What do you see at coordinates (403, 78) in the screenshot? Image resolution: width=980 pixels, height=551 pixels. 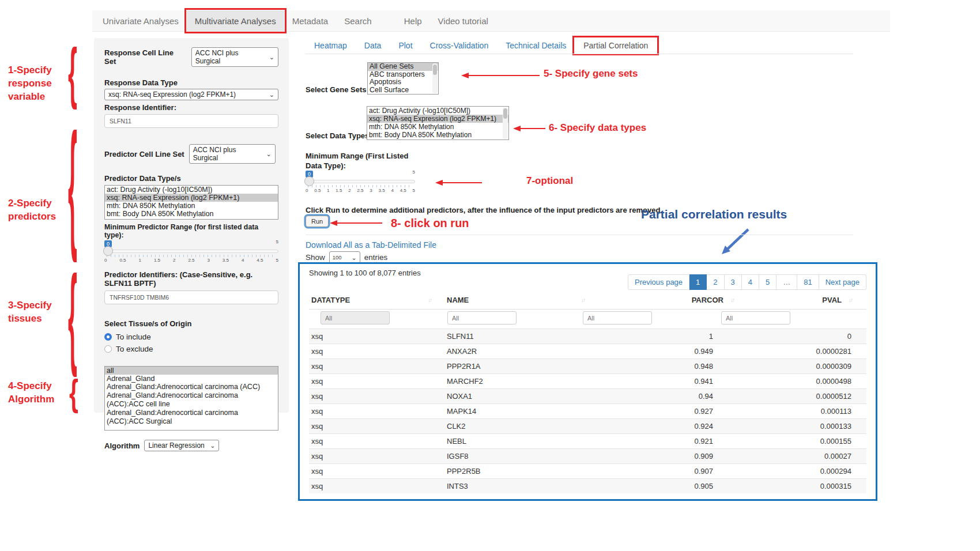 I see `gene-sets-listbox: All Gene Sets ABC transporters Apoptosis…` at bounding box center [403, 78].